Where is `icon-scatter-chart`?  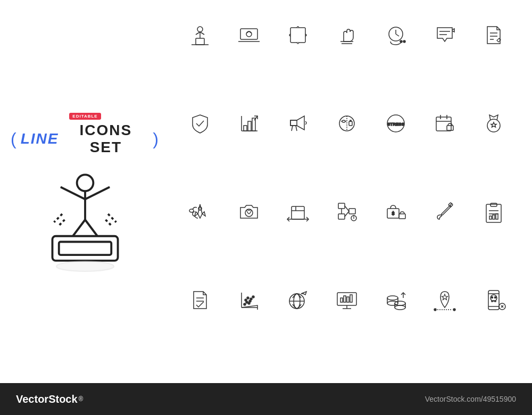 icon-scatter-chart is located at coordinates (249, 300).